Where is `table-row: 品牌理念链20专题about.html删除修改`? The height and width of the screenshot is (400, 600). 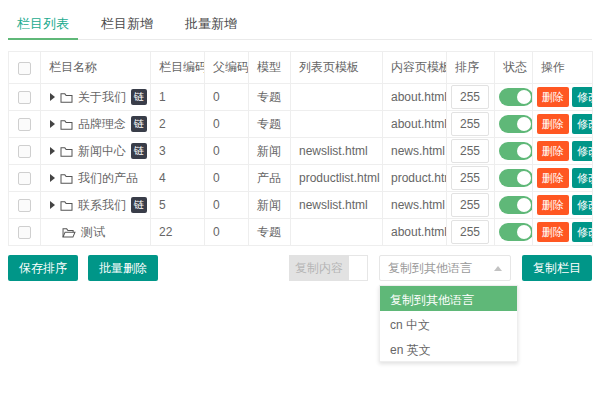
table-row: 品牌理念链20专题about.html删除修改 is located at coordinates (301, 124).